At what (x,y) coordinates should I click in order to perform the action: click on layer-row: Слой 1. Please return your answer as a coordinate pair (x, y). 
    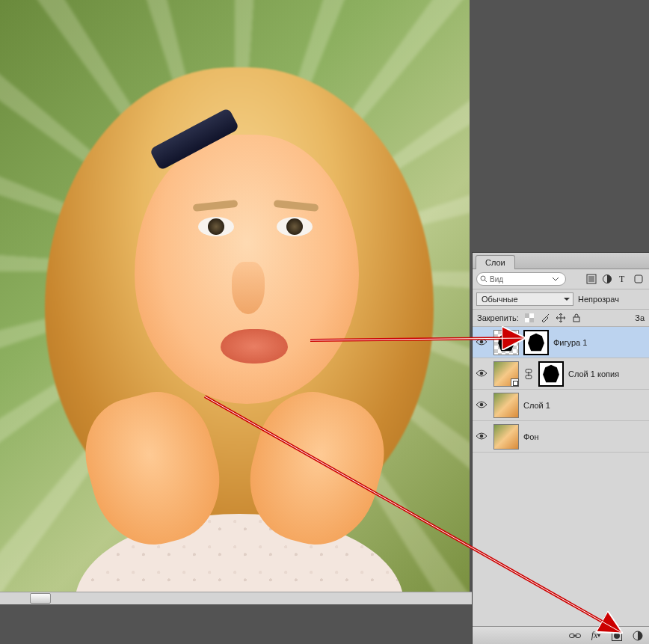
    Looking at the image, I should click on (561, 405).